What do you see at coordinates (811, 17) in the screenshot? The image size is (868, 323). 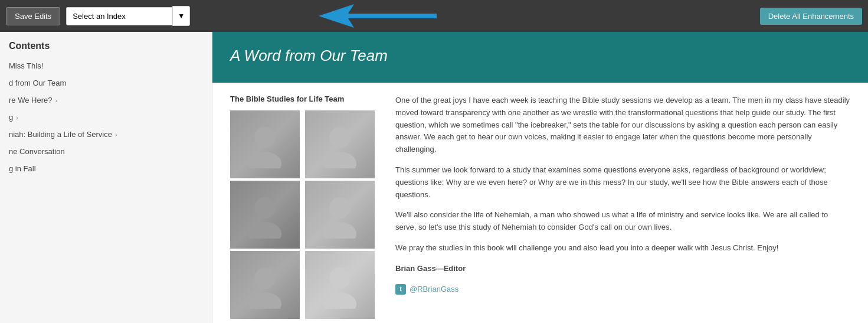 I see `delete-all-enhancements-button: Delete All Enhancements` at bounding box center [811, 17].